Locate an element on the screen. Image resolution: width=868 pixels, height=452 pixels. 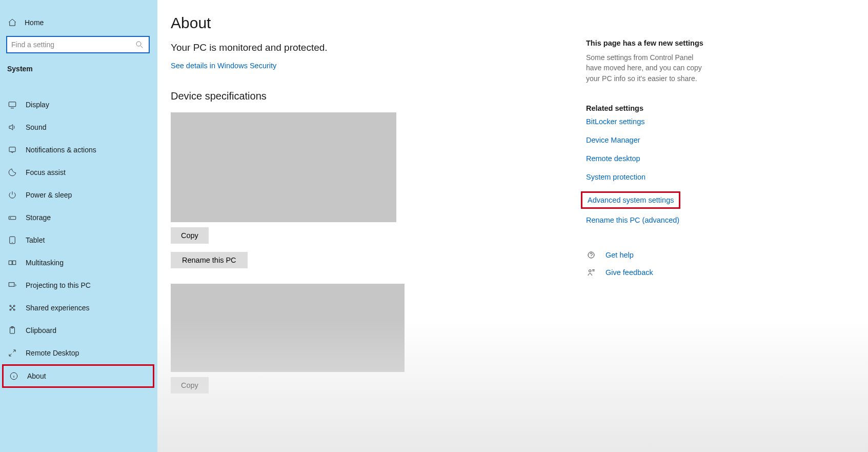
security-details-link: See details in Windows Security is located at coordinates (224, 66).